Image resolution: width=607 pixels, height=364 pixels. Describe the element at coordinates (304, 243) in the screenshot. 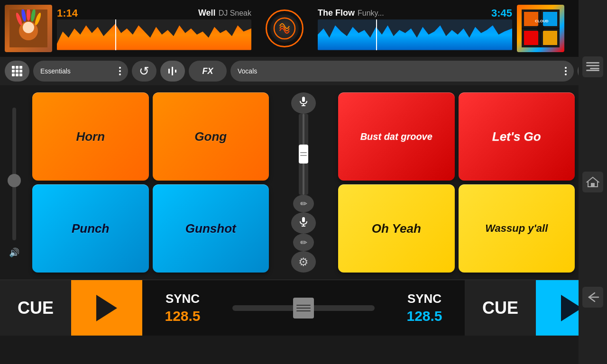

I see `pencil-icon-bottom: ✏` at that location.